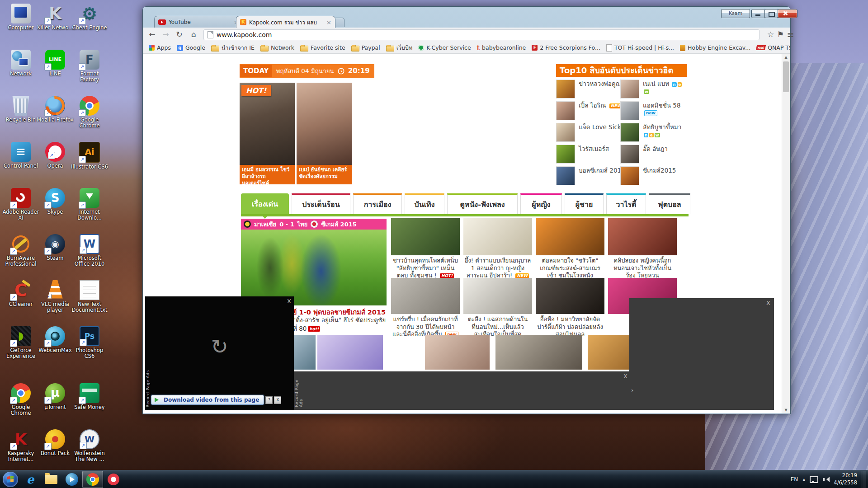 The image size is (868, 488). What do you see at coordinates (198, 22) in the screenshot?
I see `tab-youtube: YouTube×` at bounding box center [198, 22].